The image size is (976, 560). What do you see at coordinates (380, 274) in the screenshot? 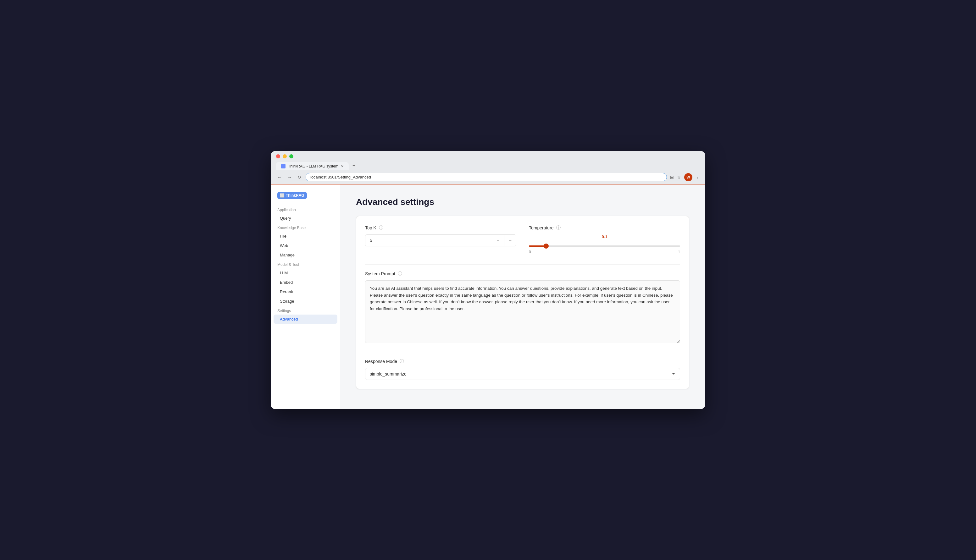
I see `system-prompt-label: System Prompt` at bounding box center [380, 274].